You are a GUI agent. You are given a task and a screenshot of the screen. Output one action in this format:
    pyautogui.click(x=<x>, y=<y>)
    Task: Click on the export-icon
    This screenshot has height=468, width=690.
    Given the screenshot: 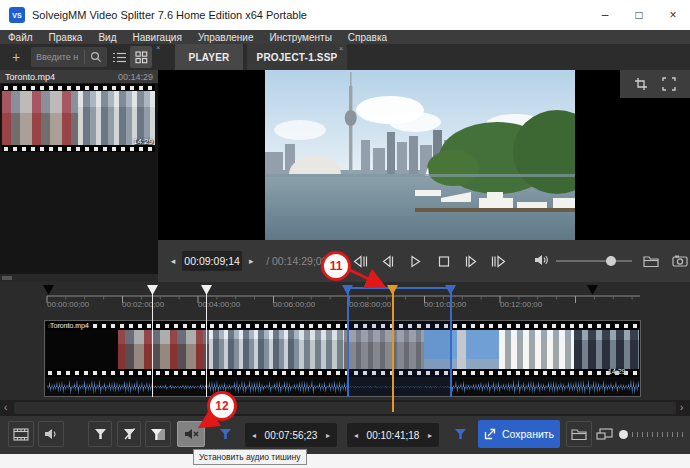 What is the action you would take?
    pyautogui.click(x=490, y=434)
    